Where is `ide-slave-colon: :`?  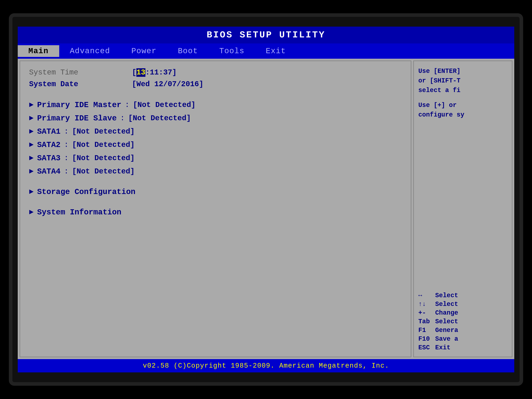
ide-slave-colon: : is located at coordinates (122, 118).